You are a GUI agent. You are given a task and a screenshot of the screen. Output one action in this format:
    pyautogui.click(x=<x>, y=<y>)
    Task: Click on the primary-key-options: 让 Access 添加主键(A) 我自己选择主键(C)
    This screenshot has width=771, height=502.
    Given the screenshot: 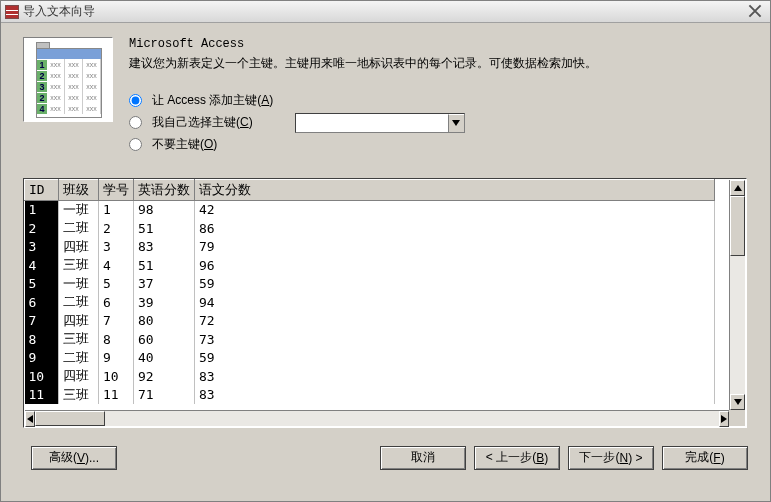 What is the action you would take?
    pyautogui.click(x=438, y=123)
    